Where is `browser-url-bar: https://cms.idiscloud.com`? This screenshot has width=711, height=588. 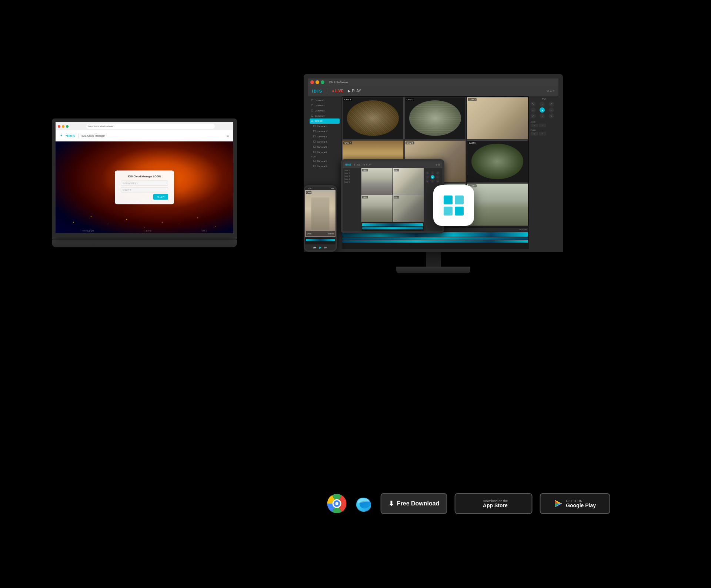 browser-url-bar: https://cms.idiscloud.com is located at coordinates (150, 126).